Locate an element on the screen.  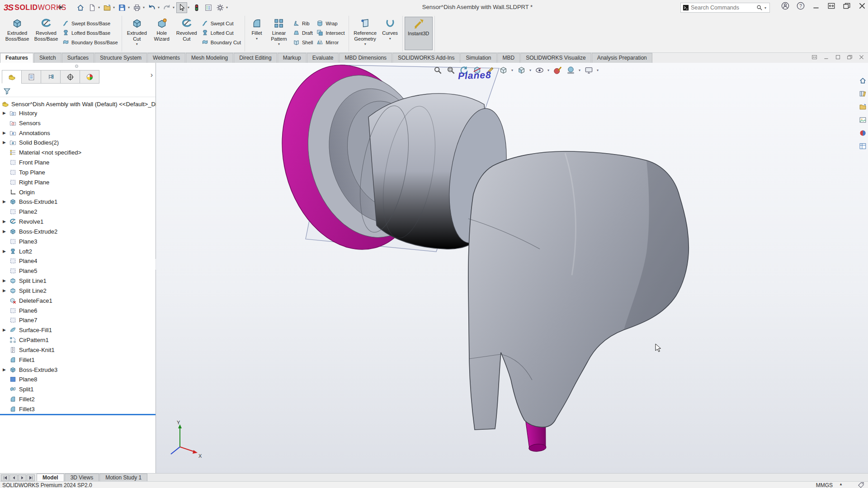
tree-item-deleteface1: DeleteFace1 is located at coordinates (78, 300).